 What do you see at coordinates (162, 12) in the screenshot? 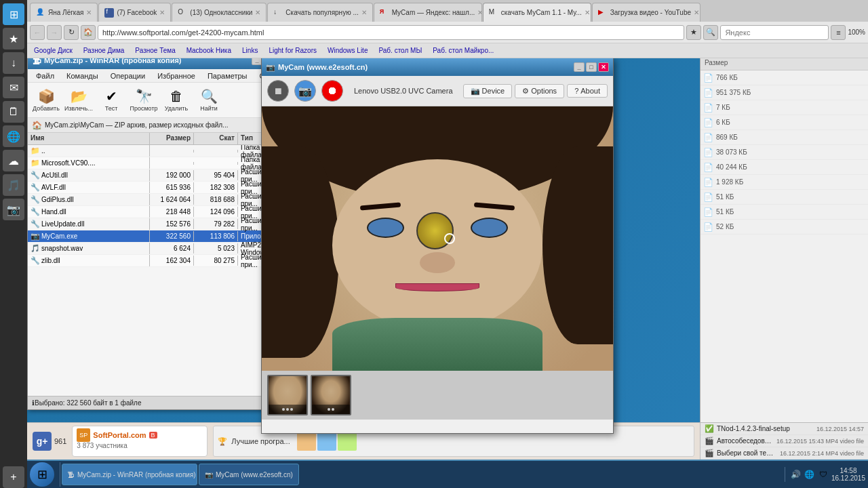
I see `tab-2-close: ✕` at bounding box center [162, 12].